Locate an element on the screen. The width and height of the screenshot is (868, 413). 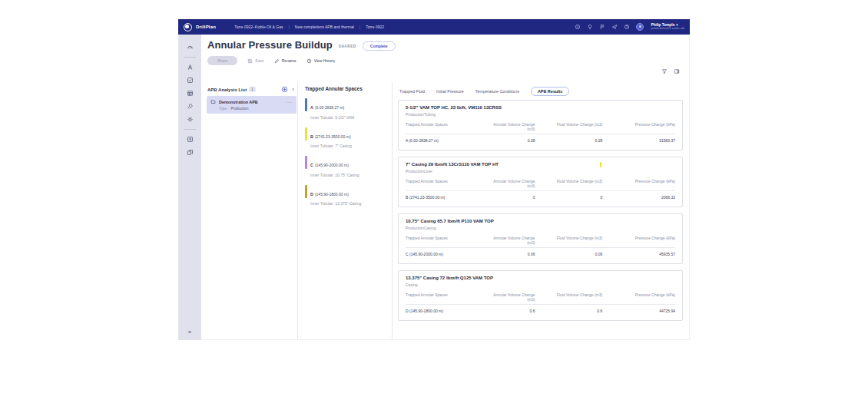
annular-space-item-c: C(145.90-2000.00 m) Inner Tubular: 10.75… is located at coordinates (345, 167).